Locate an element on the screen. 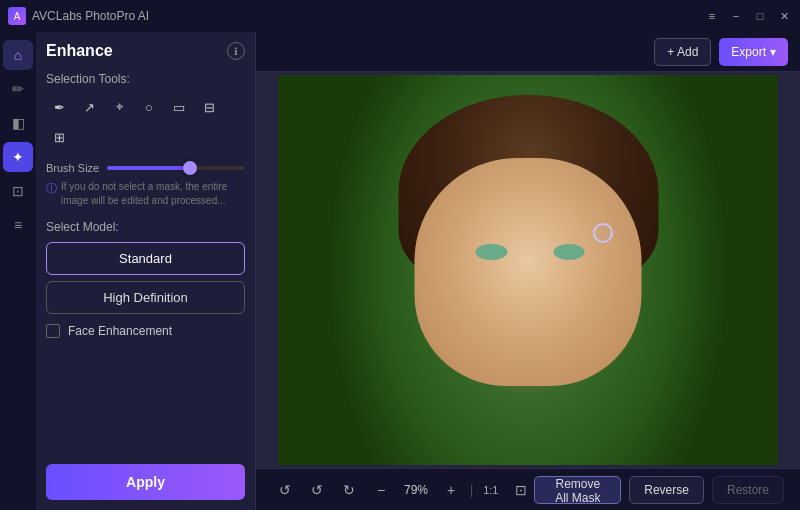  zoom-controls: ↺ ↺ ↻ − 79% + | 1:1 ⊡ is located at coordinates (403, 490).